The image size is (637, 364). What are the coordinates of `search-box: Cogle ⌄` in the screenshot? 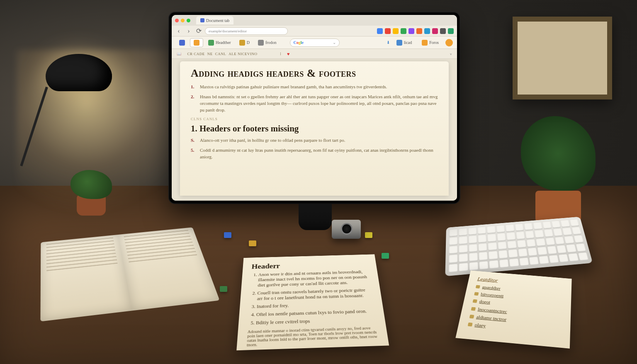 It's located at (315, 43).